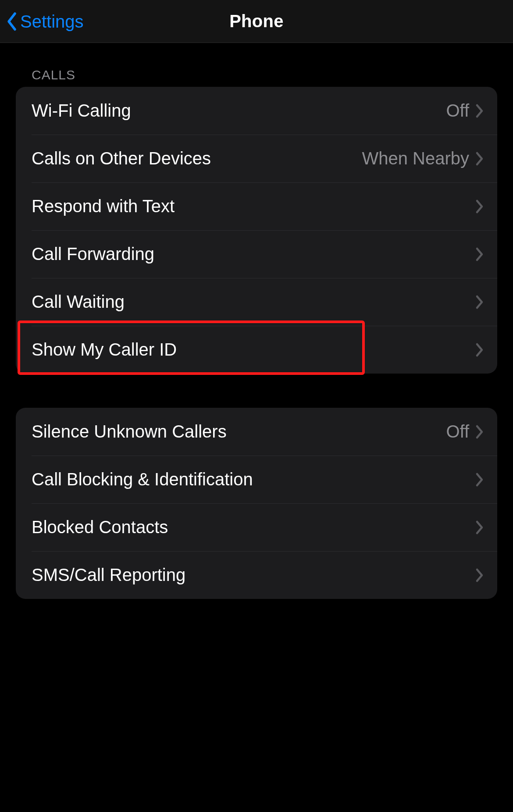  I want to click on row-value: When Nearby, so click(416, 159).